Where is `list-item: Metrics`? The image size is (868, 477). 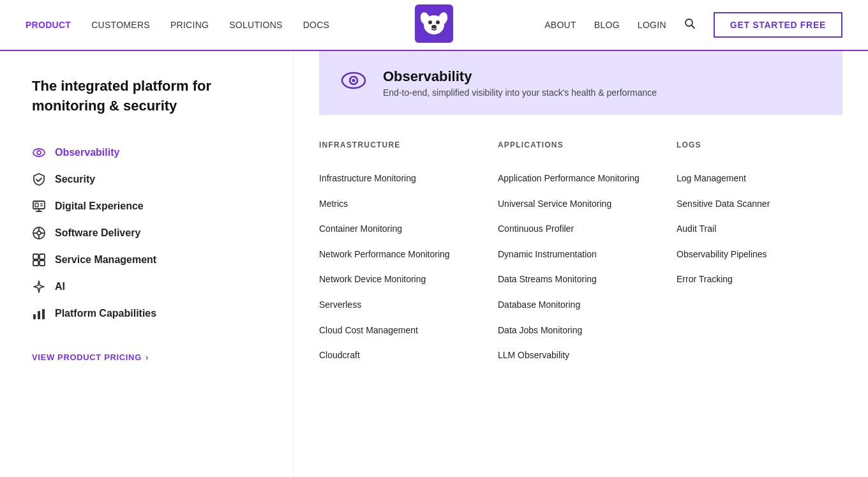
list-item: Metrics is located at coordinates (402, 204).